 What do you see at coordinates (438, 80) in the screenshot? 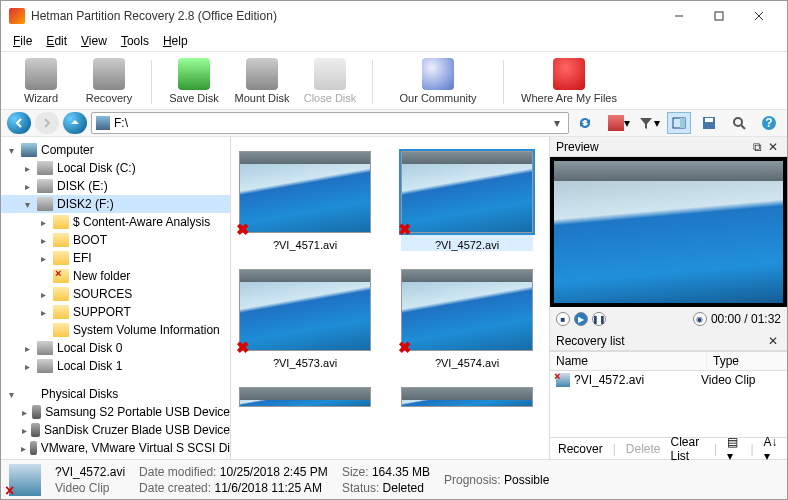
I see `community-button: Our Community` at bounding box center [438, 80].